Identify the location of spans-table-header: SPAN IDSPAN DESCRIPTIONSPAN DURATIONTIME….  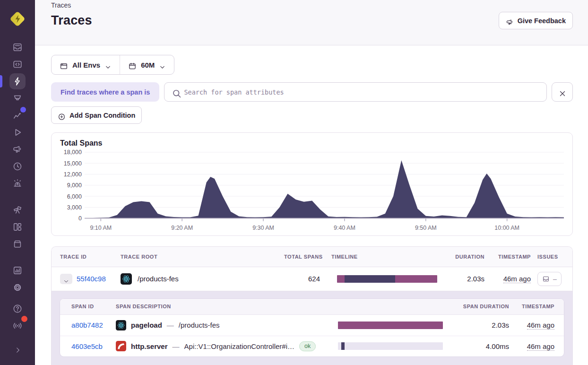
(312, 307).